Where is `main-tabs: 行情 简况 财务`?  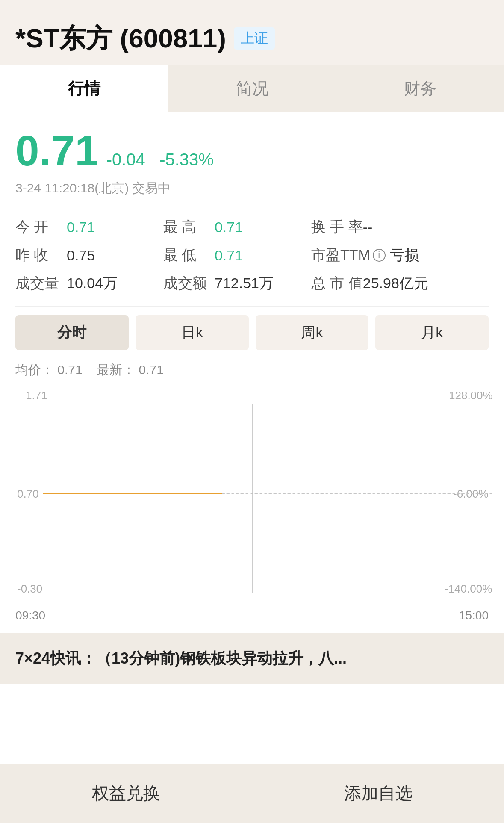
main-tabs: 行情 简况 财务 is located at coordinates (252, 89).